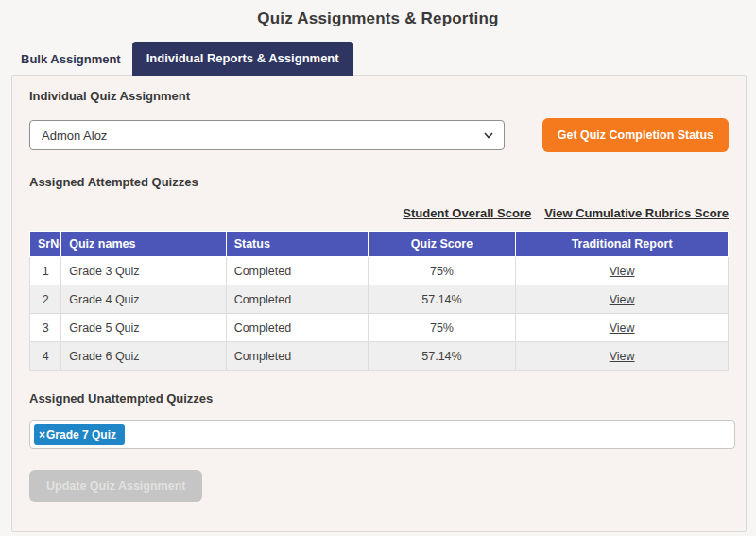 The image size is (756, 536). I want to click on header-srno: SrNo, so click(45, 244).